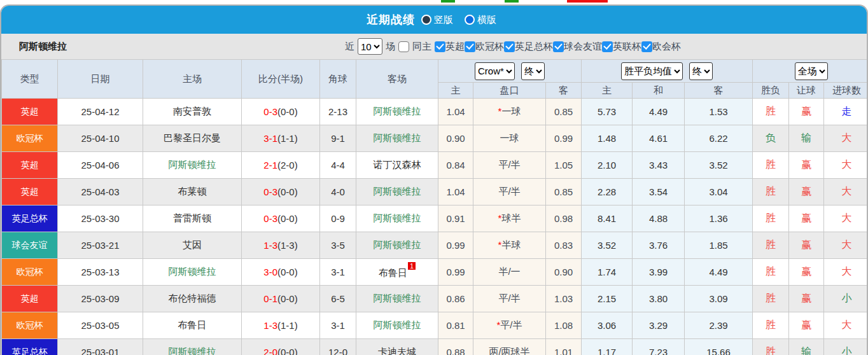 Image resolution: width=868 pixels, height=355 pixels. I want to click on score: 2-1(2-0), so click(281, 165).